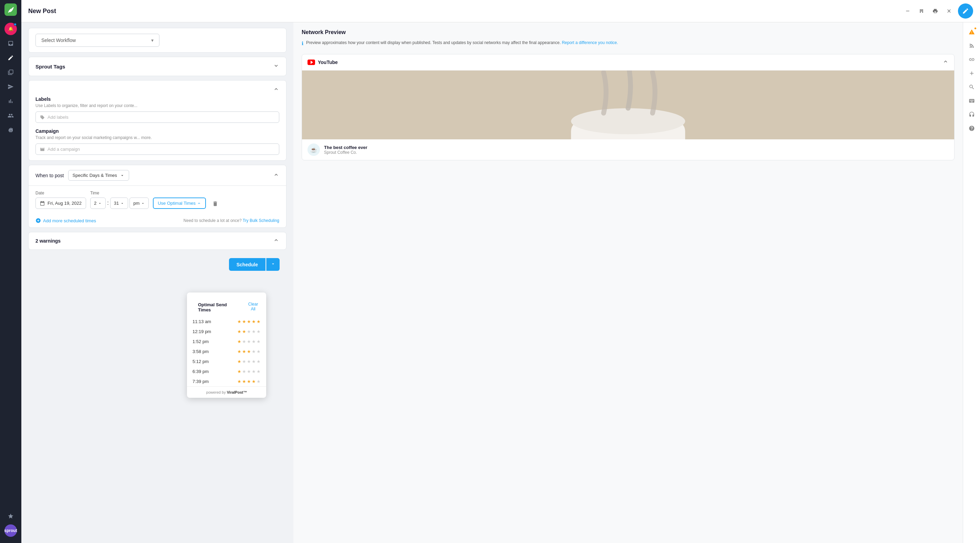 The image size is (980, 543). Describe the element at coordinates (628, 107) in the screenshot. I see `youtube-preview-card: YouTube` at that location.